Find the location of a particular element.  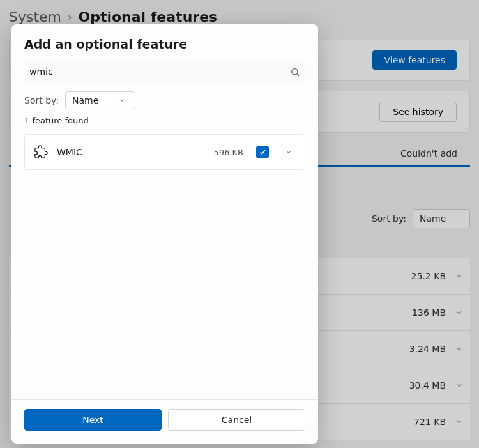

page-title: Optional features is located at coordinates (148, 17).